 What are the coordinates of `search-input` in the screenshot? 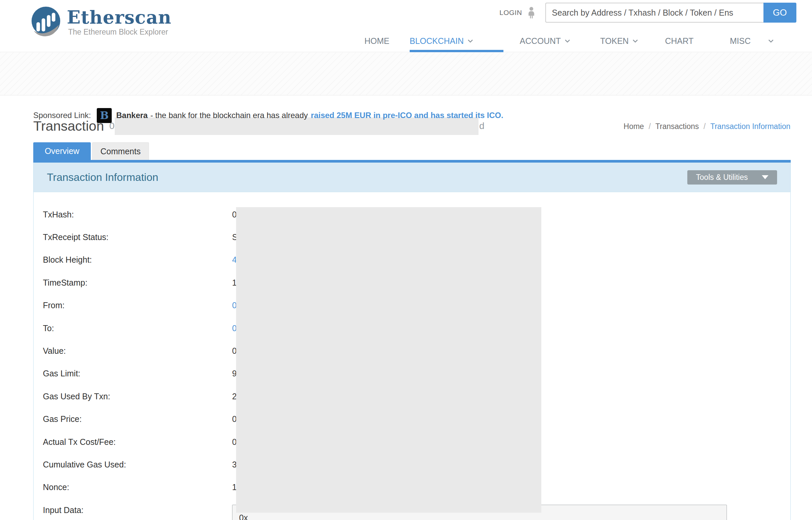 It's located at (654, 13).